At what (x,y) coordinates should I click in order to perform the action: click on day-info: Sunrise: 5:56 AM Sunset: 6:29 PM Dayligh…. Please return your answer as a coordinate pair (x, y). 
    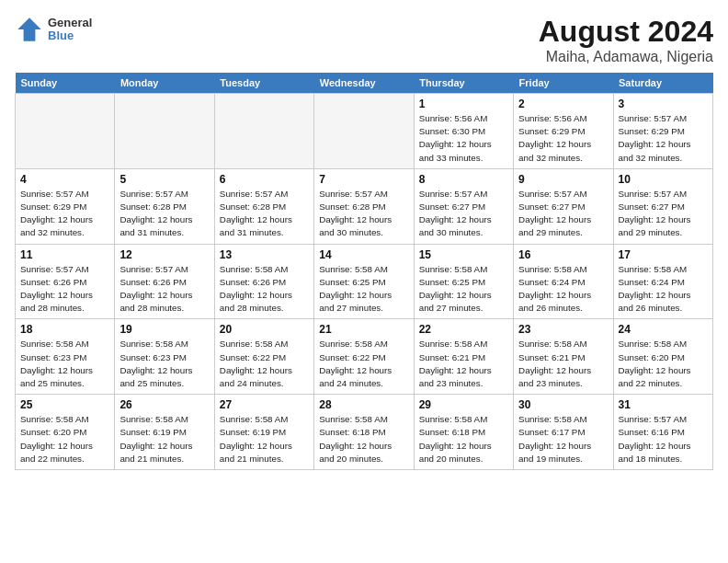
    Looking at the image, I should click on (563, 138).